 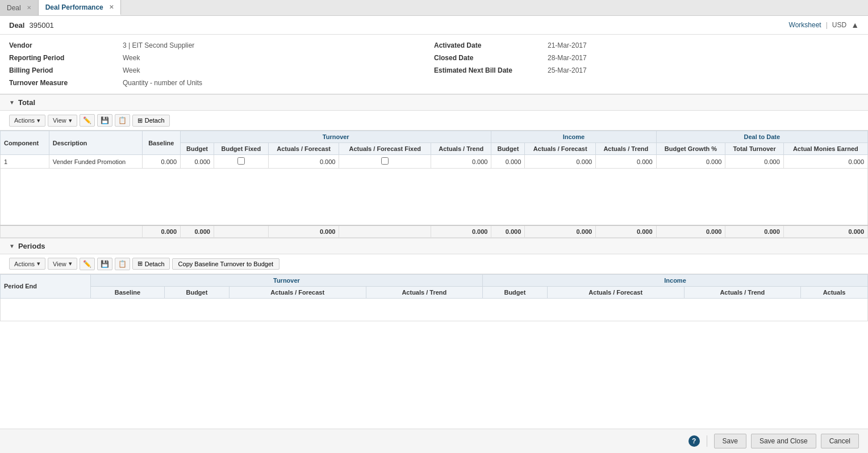 I want to click on tab-bar: Deal ✕ Deal Performance ✕, so click(x=434, y=8).